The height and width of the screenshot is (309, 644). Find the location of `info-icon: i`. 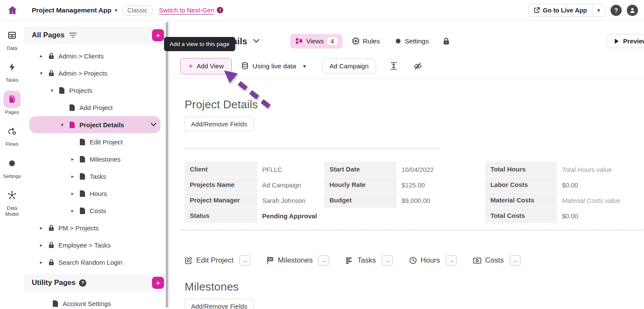

info-icon: i is located at coordinates (220, 10).